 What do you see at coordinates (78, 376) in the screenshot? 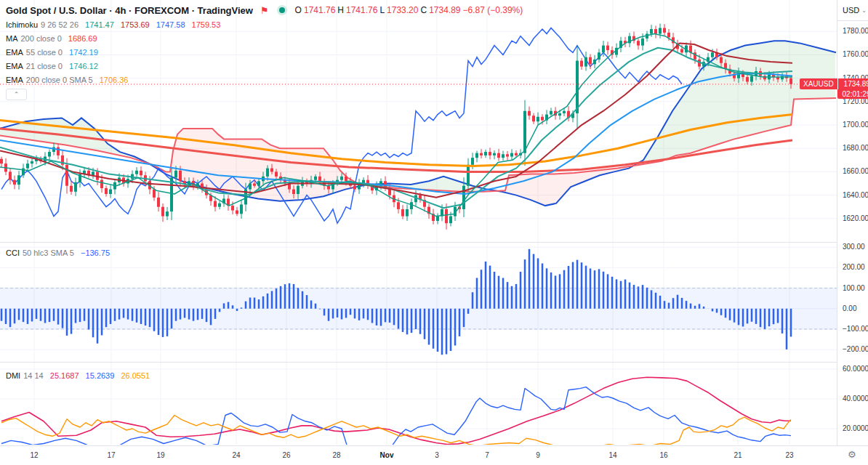
I see `dmi-legend-row: DMI14 14 25.1687 15.2639 26.0551` at bounding box center [78, 376].